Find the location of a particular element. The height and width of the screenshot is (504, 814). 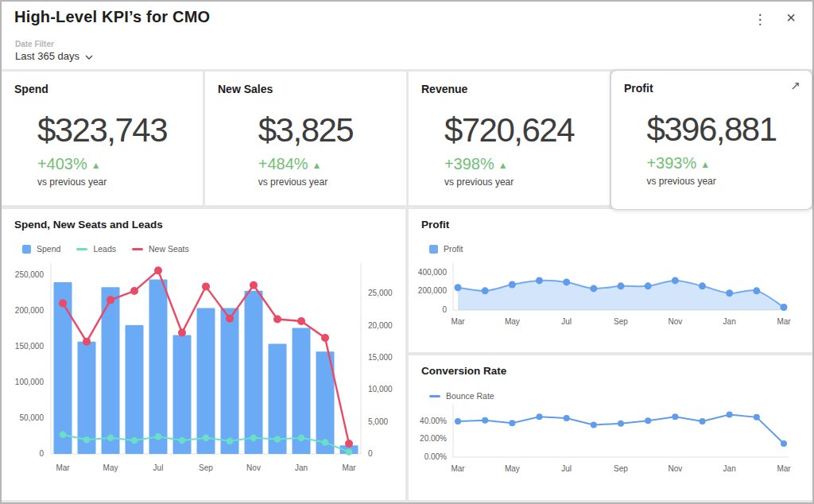

kpi-change: +403% ▲ is located at coordinates (102, 164).